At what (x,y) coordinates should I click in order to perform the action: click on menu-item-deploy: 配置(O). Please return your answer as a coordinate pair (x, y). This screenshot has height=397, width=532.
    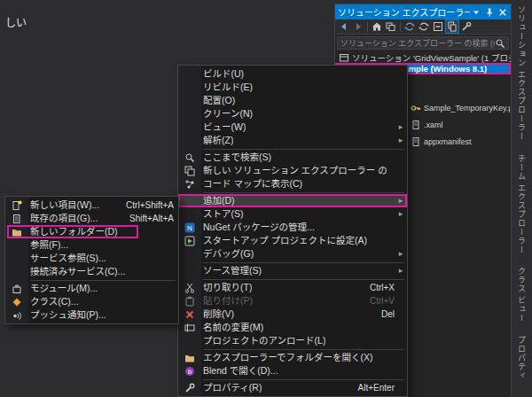
    Looking at the image, I should click on (293, 101).